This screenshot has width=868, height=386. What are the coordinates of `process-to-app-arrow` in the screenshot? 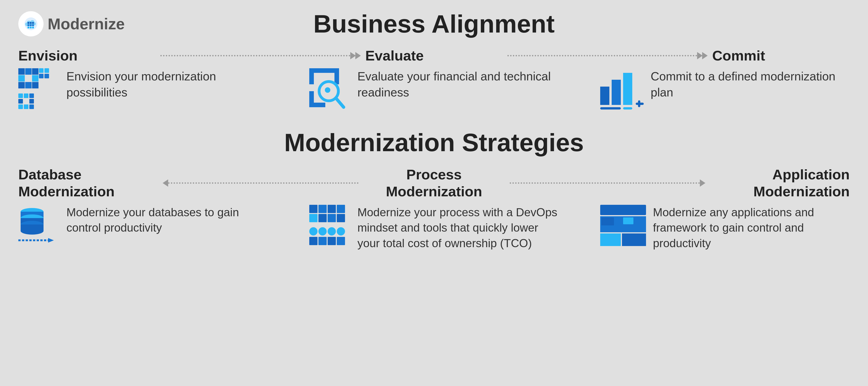 It's located at (608, 183).